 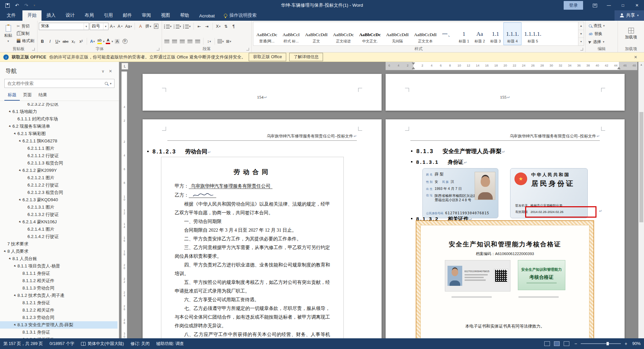 I want to click on shading-button: ▾, so click(x=221, y=41).